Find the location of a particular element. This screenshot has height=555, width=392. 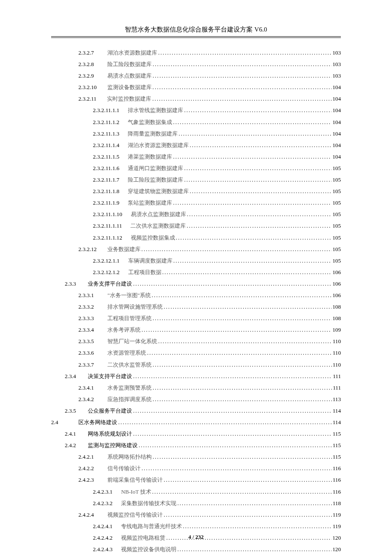

toc-entry-title: 公众服务平台建设 is located at coordinates (110, 411).